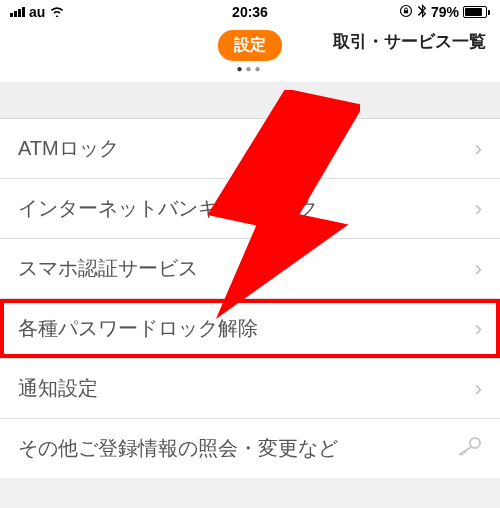 The height and width of the screenshot is (508, 500). I want to click on status-right: 79%, so click(444, 12).